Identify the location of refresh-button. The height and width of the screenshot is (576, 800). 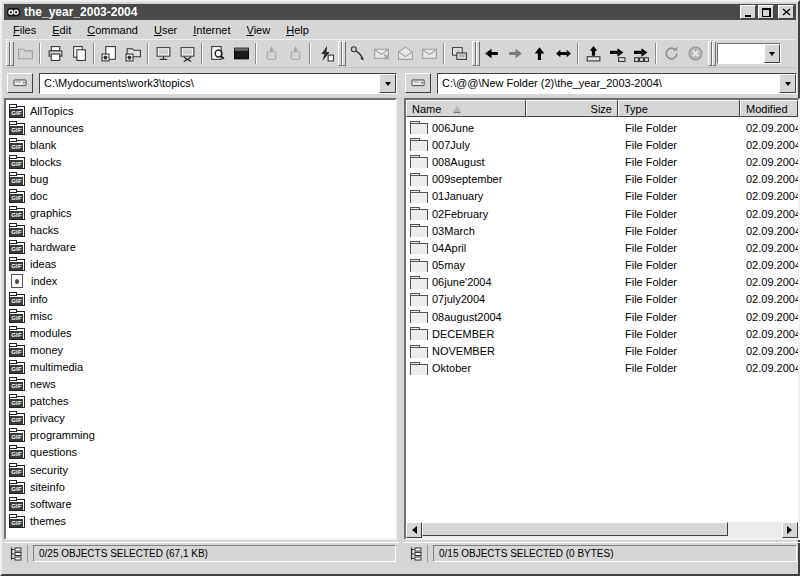
(671, 54).